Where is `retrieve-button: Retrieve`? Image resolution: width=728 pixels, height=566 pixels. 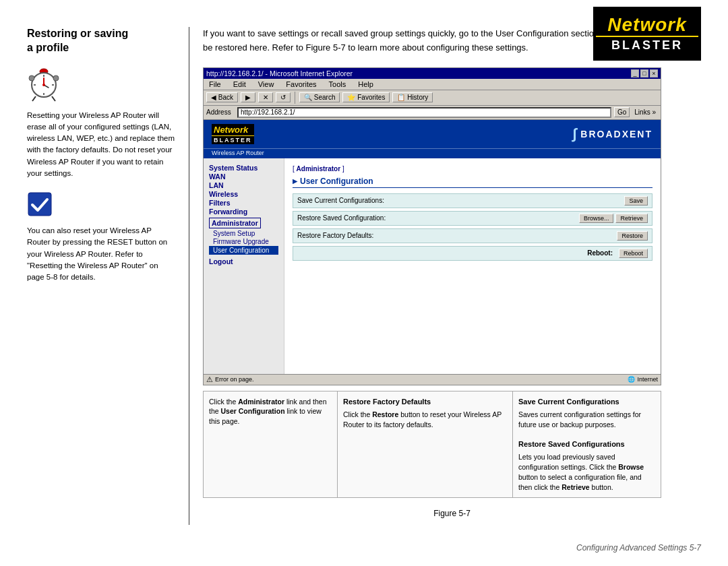 retrieve-button: Retrieve is located at coordinates (632, 218).